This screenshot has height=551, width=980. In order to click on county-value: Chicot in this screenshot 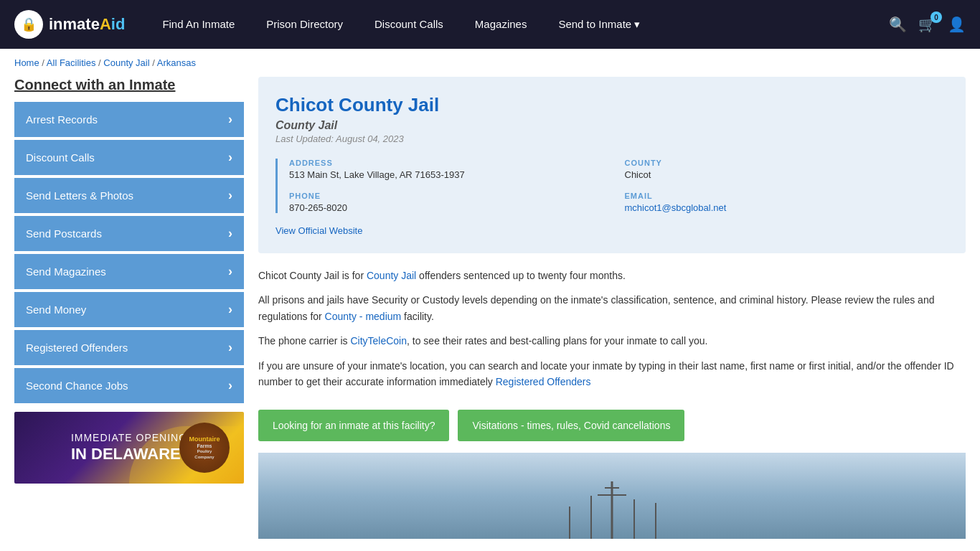, I will do `click(787, 175)`.